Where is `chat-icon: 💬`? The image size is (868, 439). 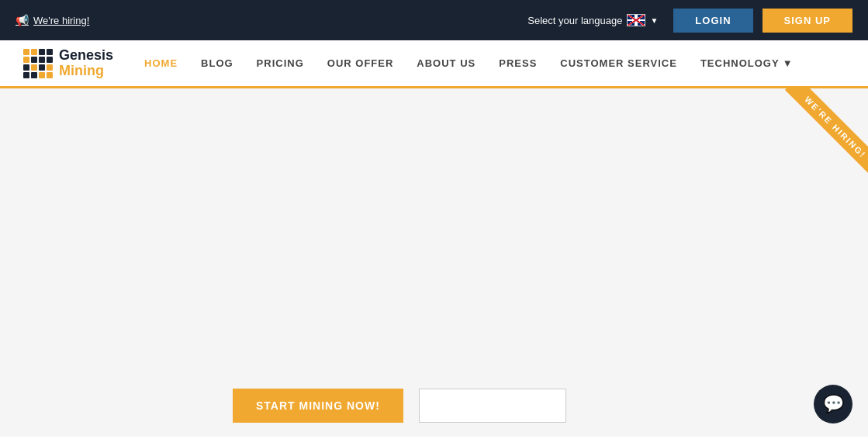
chat-icon: 💬 is located at coordinates (833, 404).